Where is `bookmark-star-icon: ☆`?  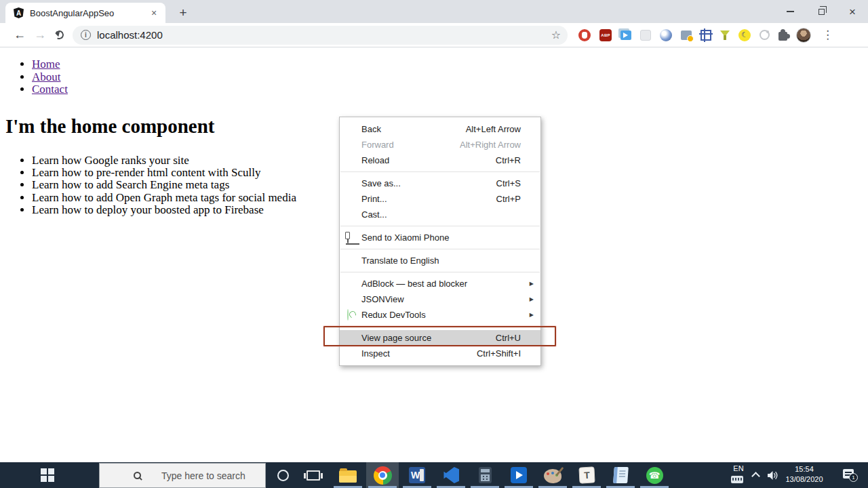
bookmark-star-icon: ☆ is located at coordinates (556, 35).